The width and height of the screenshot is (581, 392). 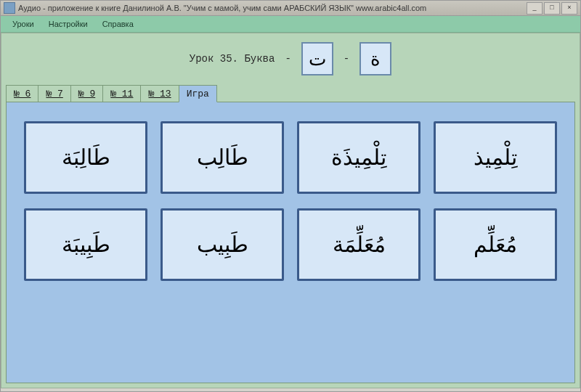 What do you see at coordinates (290, 92) in the screenshot?
I see `tabs-row: № 6 № 7 № 9 № 11 № 13 Игра` at bounding box center [290, 92].